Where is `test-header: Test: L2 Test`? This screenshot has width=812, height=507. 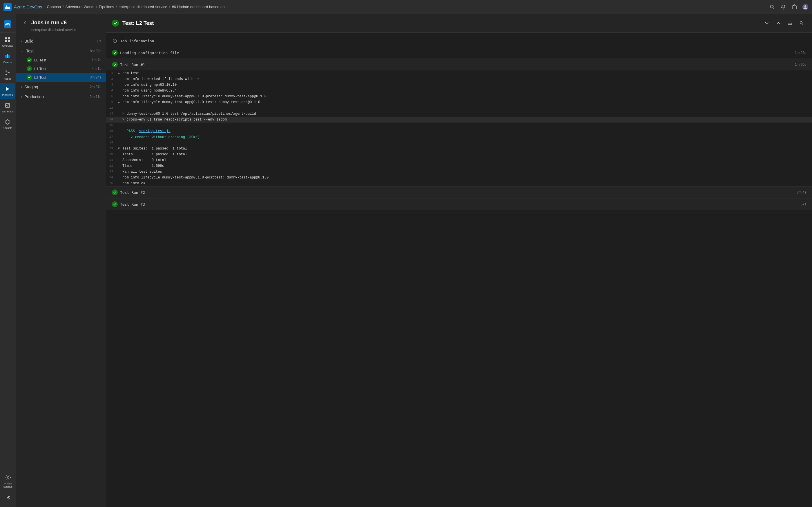 test-header: Test: L2 Test is located at coordinates (459, 23).